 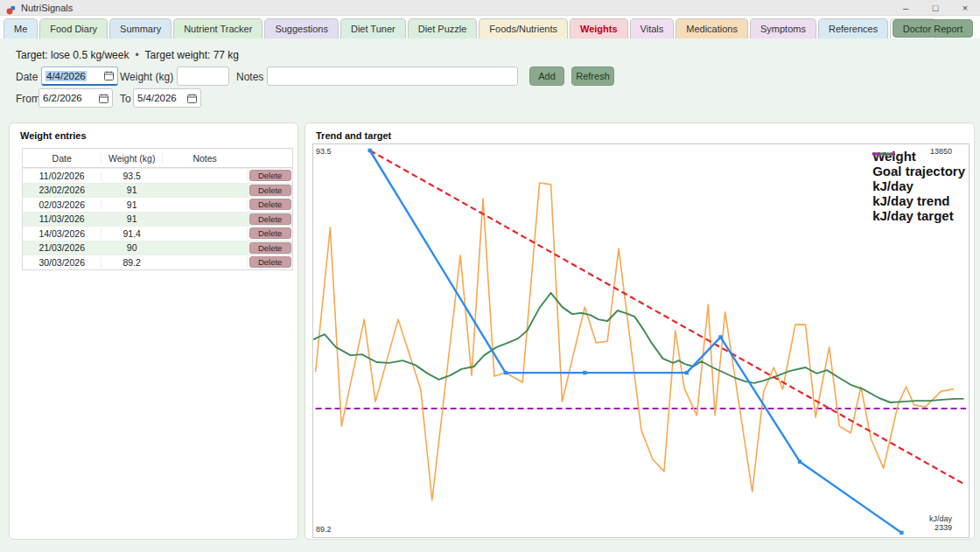 What do you see at coordinates (443, 28) in the screenshot?
I see `tab-diet-puzzle: Diet Puzzle` at bounding box center [443, 28].